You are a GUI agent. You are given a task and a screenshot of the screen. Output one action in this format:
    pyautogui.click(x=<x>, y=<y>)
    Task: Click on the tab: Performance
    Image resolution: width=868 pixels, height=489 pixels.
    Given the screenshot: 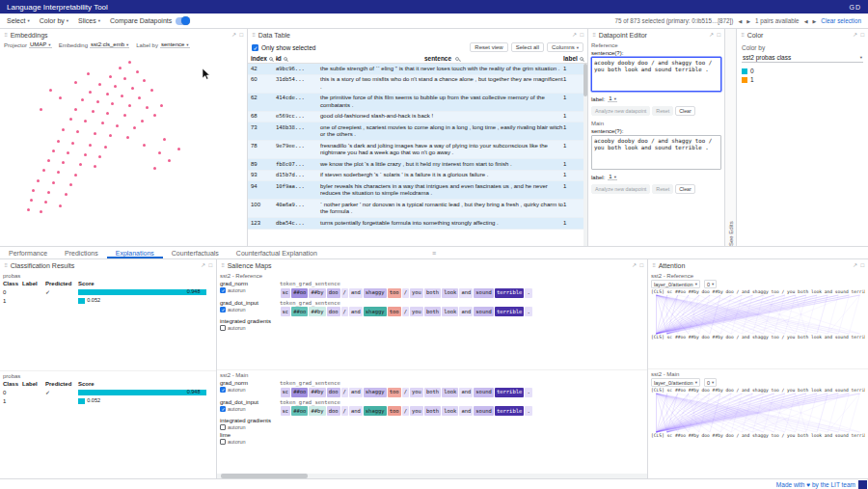 What is the action you would take?
    pyautogui.click(x=28, y=253)
    